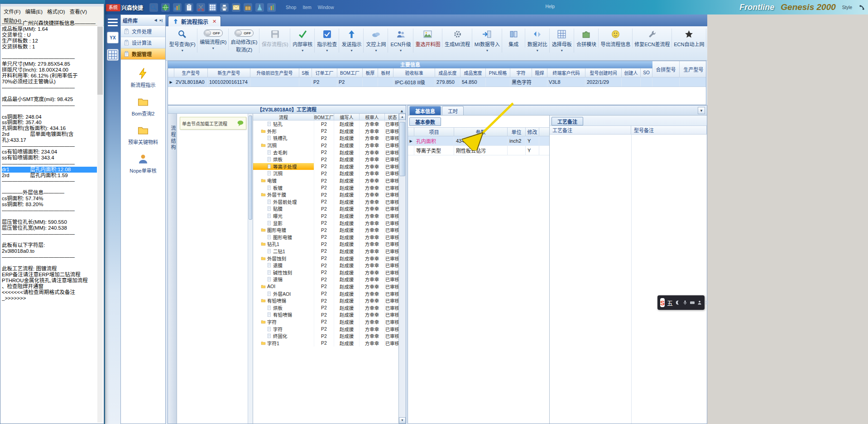  What do you see at coordinates (481, 141) in the screenshot?
I see `param-value-cell: 434.16` at bounding box center [481, 141].